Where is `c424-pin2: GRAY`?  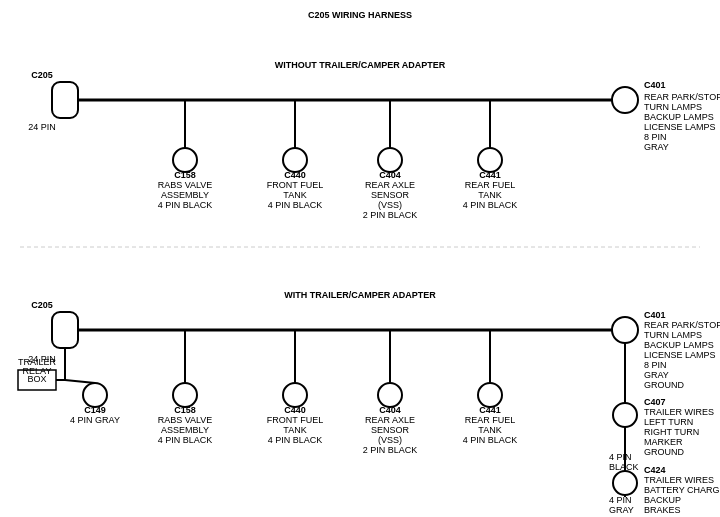 c424-pin2: GRAY is located at coordinates (622, 510).